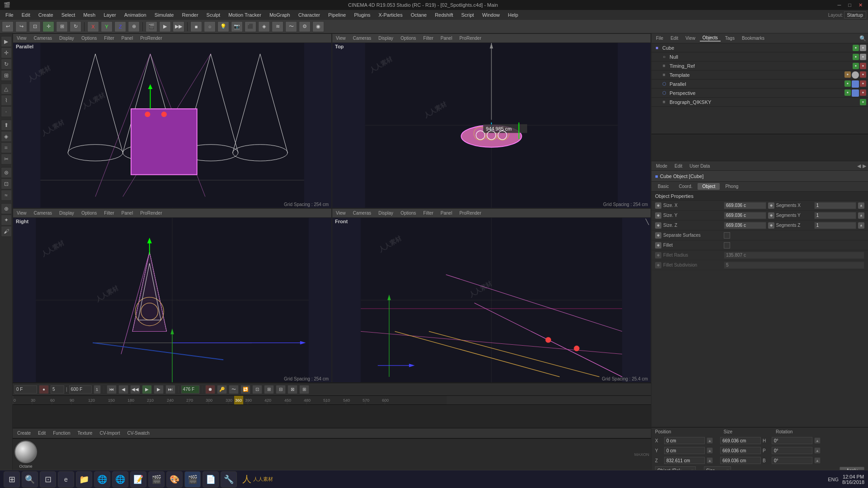 The width and height of the screenshot is (868, 488). What do you see at coordinates (57, 389) in the screenshot?
I see `current-frame-field: 5` at bounding box center [57, 389].